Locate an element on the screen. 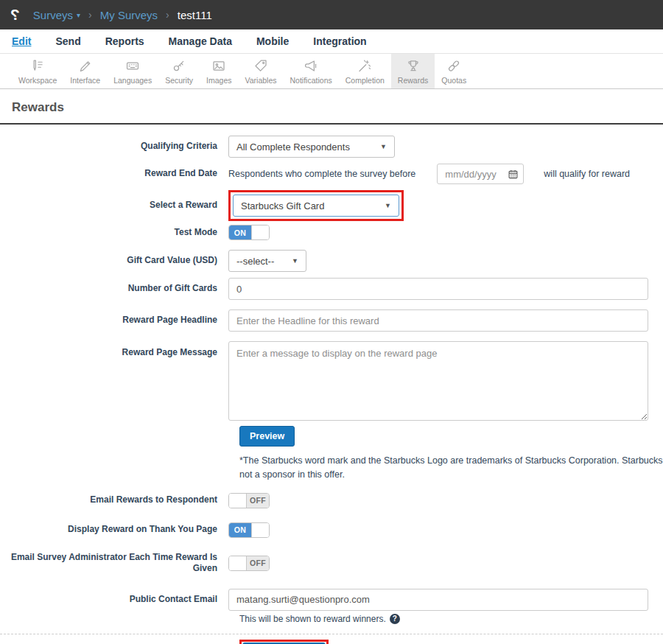 The height and width of the screenshot is (644, 663). test-mode-row: Test Mode ON is located at coordinates (332, 233).